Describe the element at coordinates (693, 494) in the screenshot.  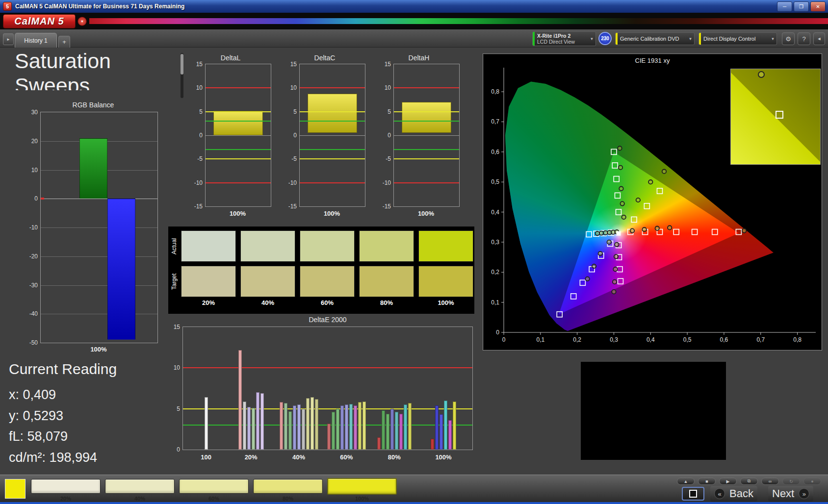
I see `stop-icon` at that location.